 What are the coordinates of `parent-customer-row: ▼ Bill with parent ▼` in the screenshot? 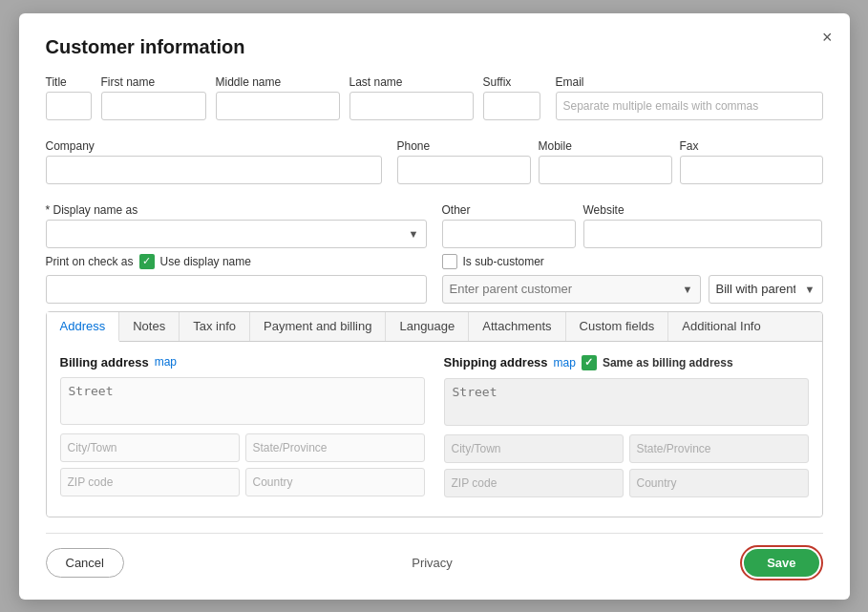 It's located at (632, 289).